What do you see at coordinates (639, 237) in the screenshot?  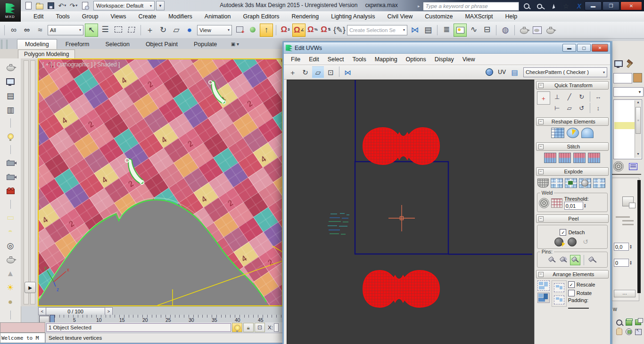 I see `panel-scroll-gutter` at bounding box center [639, 237].